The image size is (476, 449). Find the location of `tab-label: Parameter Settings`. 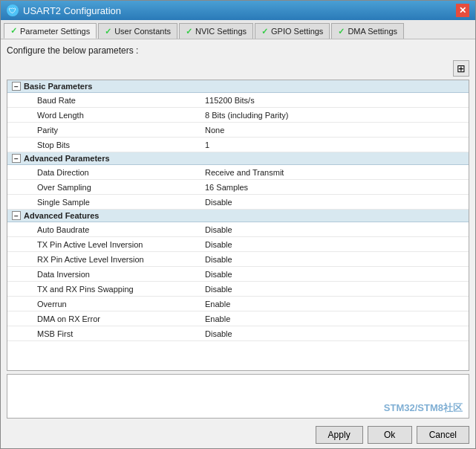

tab-label: Parameter Settings is located at coordinates (55, 31).